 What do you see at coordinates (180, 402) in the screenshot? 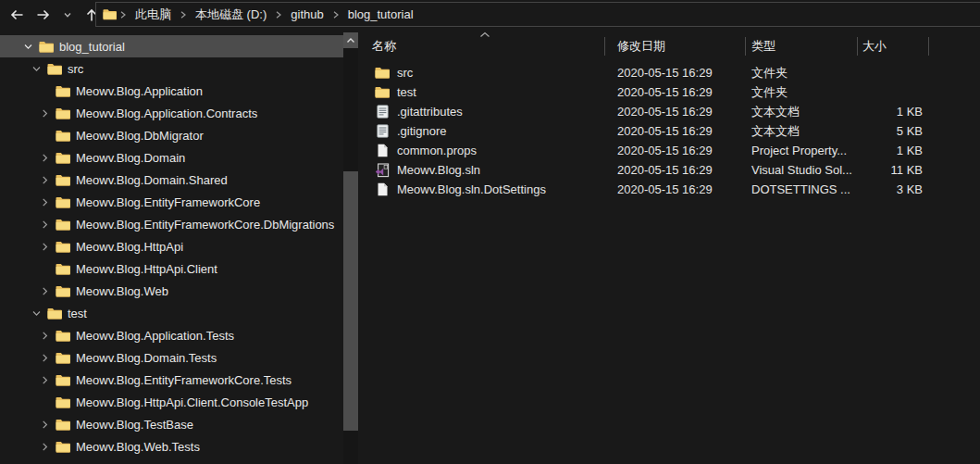
I see `tree-item: Meowv.Blog.HttpApi.Client.ConsoleTestApp` at bounding box center [180, 402].